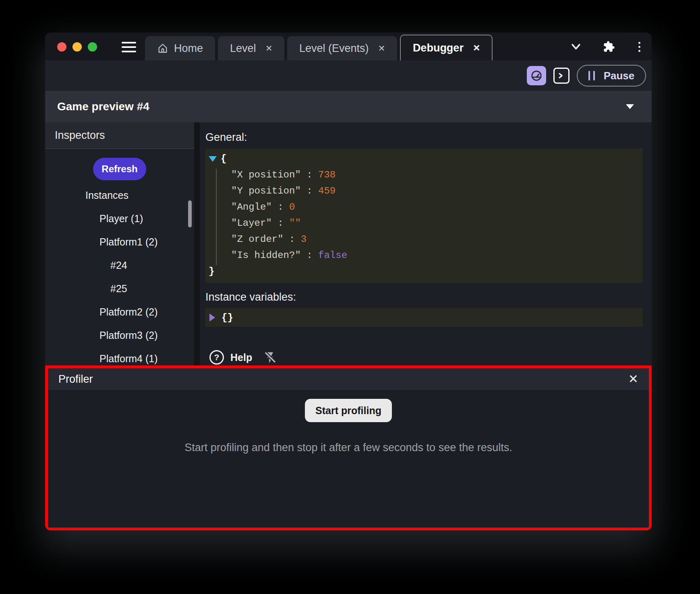 The height and width of the screenshot is (594, 700). What do you see at coordinates (129, 47) in the screenshot?
I see `main-menu-icon` at bounding box center [129, 47].